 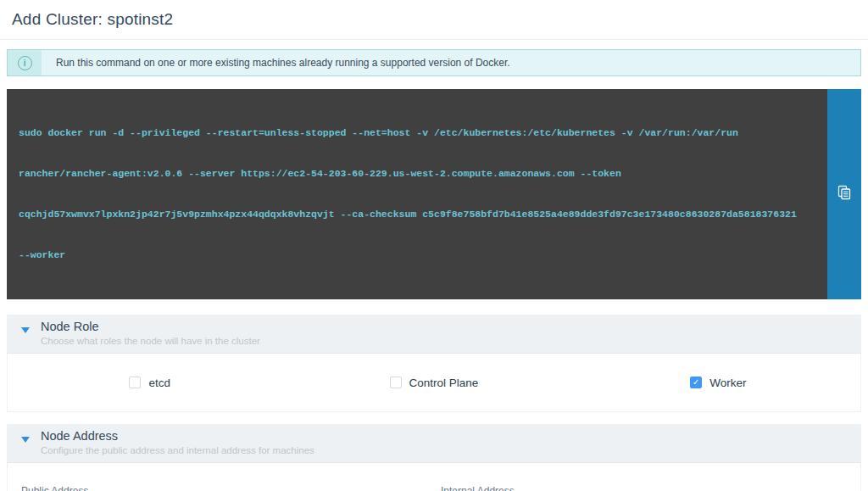 I want to click on section-subtitle: Configure the public address and interna…, so click(x=446, y=451).